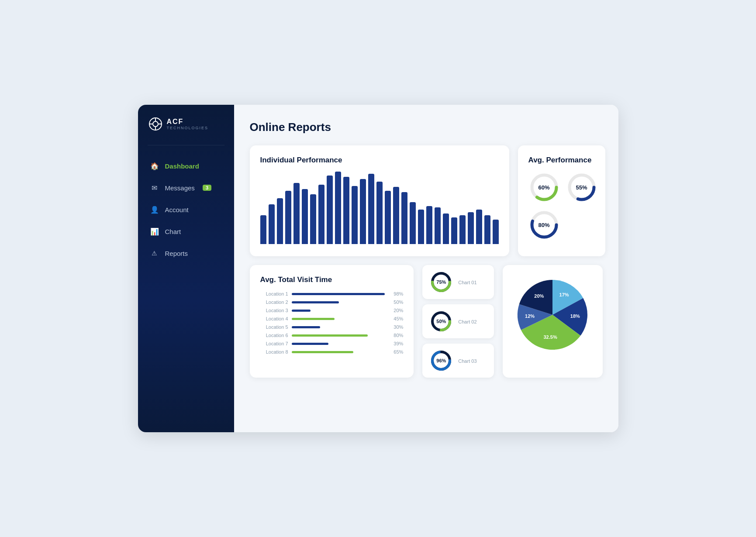  I want to click on sidebar-item-messages: ✉ Messages 3, so click(186, 188).